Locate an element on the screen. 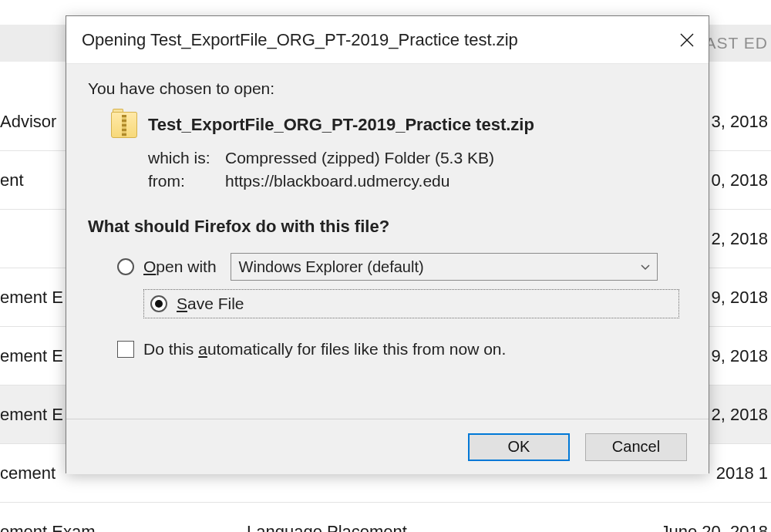 This screenshot has height=532, width=771. table-cell: 3, 2018 is located at coordinates (740, 122).